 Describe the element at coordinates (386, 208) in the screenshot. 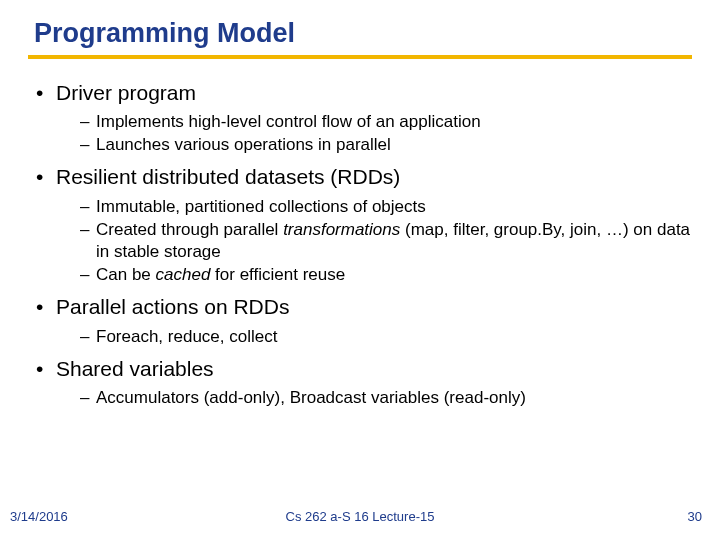

I see `sub-bullet: Immutable, partitioned collections of ob…` at that location.